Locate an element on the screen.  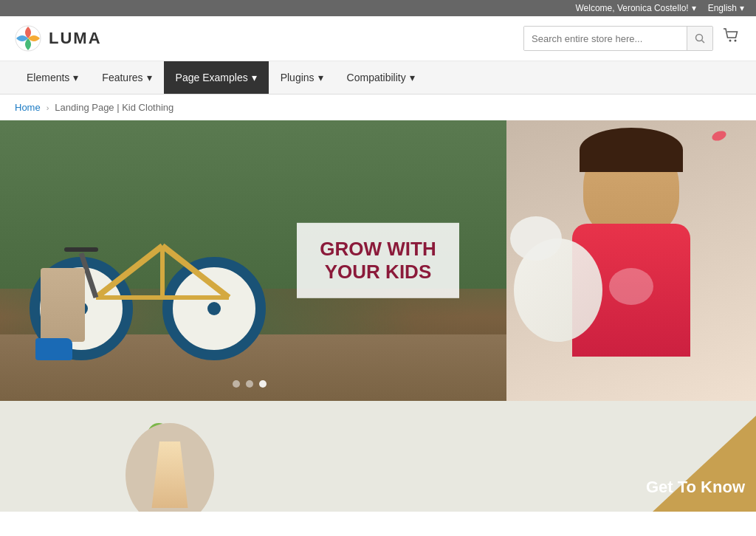
header: LUMA is located at coordinates (378, 38).